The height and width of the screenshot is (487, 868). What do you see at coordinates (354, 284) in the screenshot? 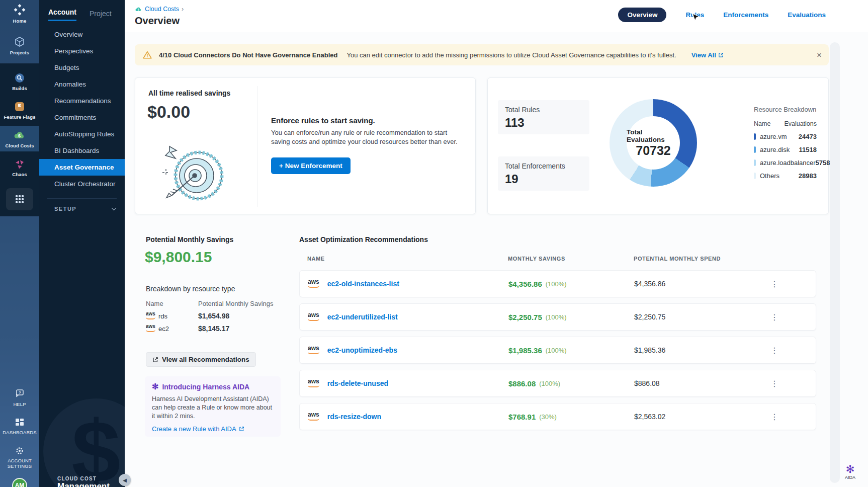
I see `rule-link: awsec2-old-instances-list` at bounding box center [354, 284].